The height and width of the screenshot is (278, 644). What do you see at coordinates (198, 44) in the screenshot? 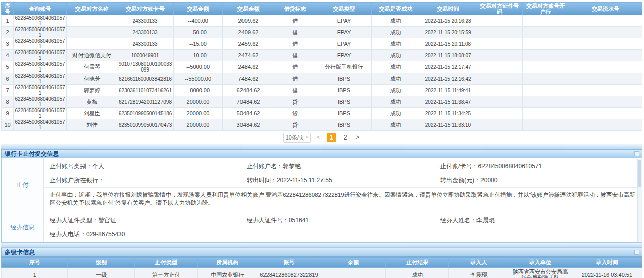
I see `cell-amount: --15.00` at bounding box center [198, 44].